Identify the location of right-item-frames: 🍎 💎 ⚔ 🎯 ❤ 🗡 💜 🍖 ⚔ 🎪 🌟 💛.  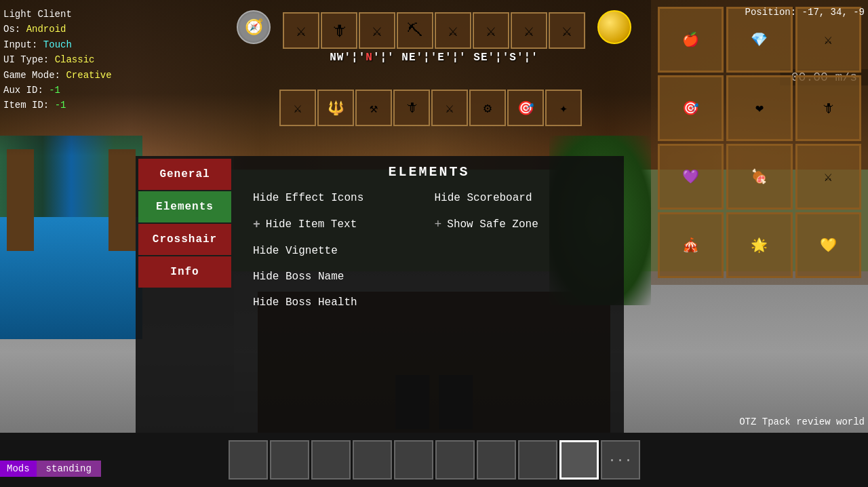
(760, 142).